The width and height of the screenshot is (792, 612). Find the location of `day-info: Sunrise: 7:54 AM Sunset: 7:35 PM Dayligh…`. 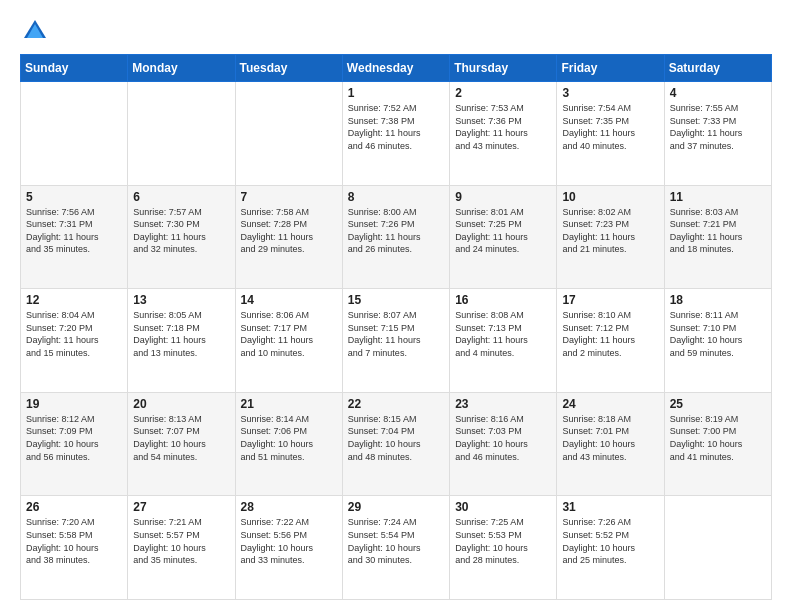

day-info: Sunrise: 7:54 AM Sunset: 7:35 PM Dayligh… is located at coordinates (610, 127).